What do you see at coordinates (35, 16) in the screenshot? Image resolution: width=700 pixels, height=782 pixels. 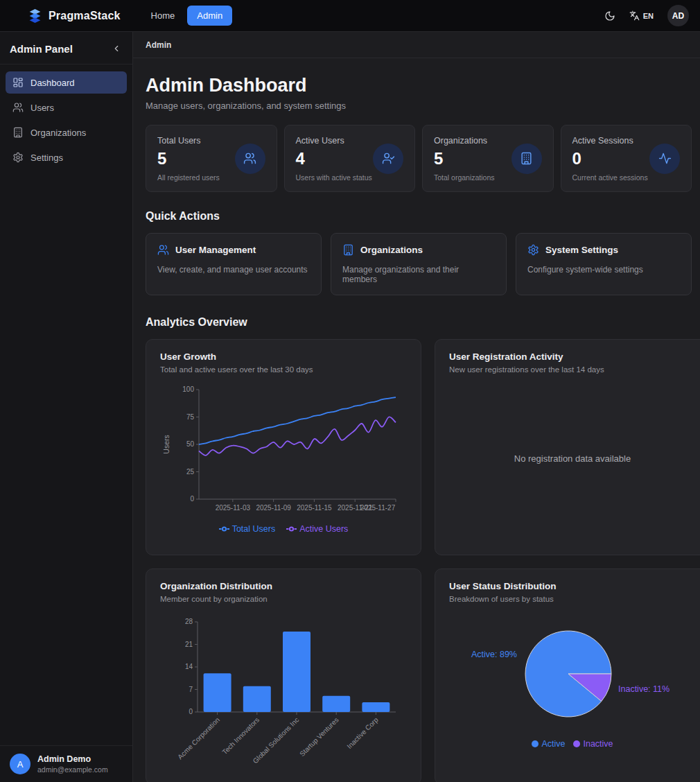 I see `layers-logo-icon` at bounding box center [35, 16].